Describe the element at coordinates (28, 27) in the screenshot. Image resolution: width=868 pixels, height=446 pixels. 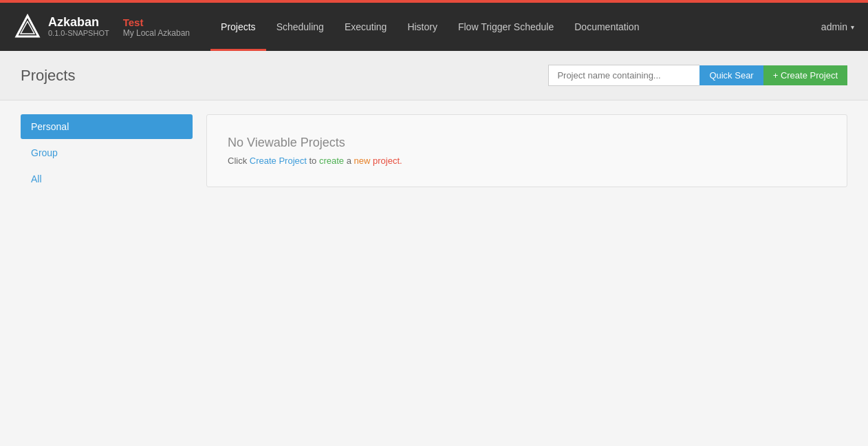
I see `brand-logo` at that location.